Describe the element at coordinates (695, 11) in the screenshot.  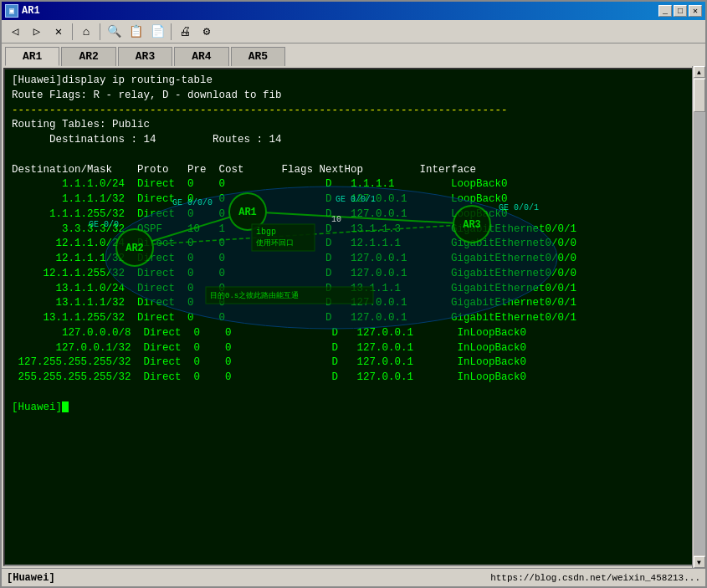
I see `close-button: ✕` at that location.